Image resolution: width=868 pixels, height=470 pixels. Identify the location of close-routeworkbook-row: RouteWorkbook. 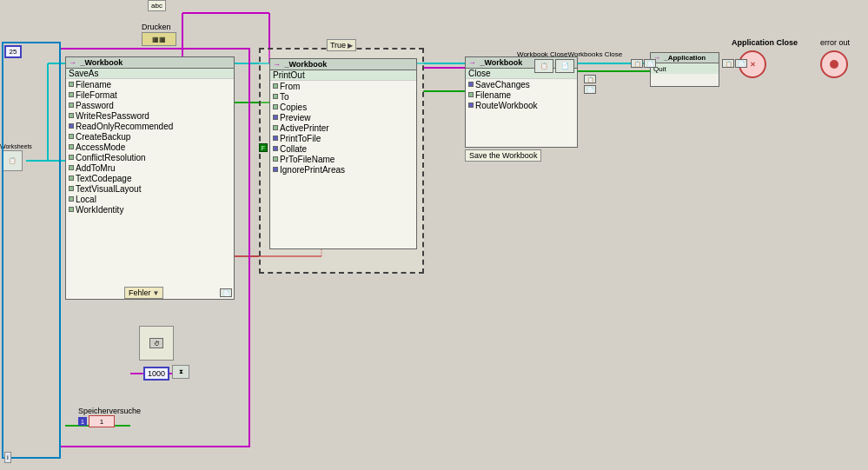
(521, 105).